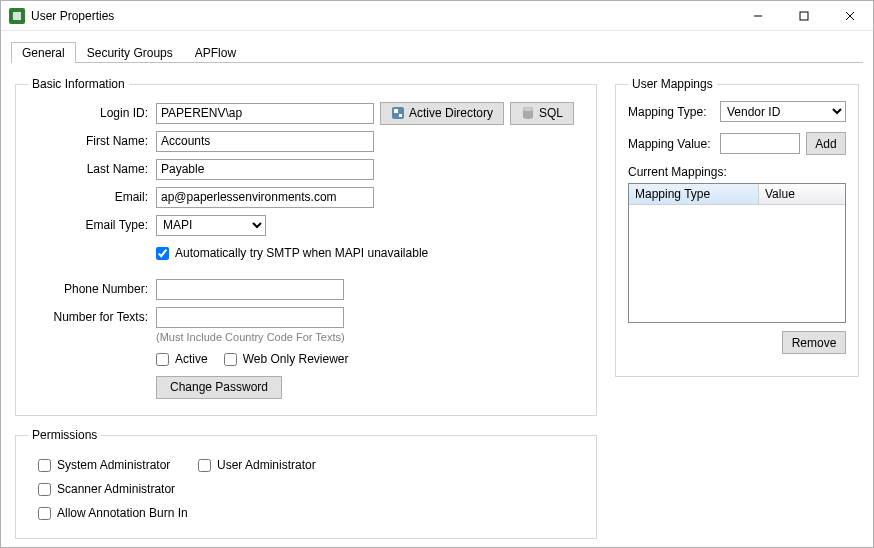  I want to click on user-admin-label: User Administrator, so click(266, 465).